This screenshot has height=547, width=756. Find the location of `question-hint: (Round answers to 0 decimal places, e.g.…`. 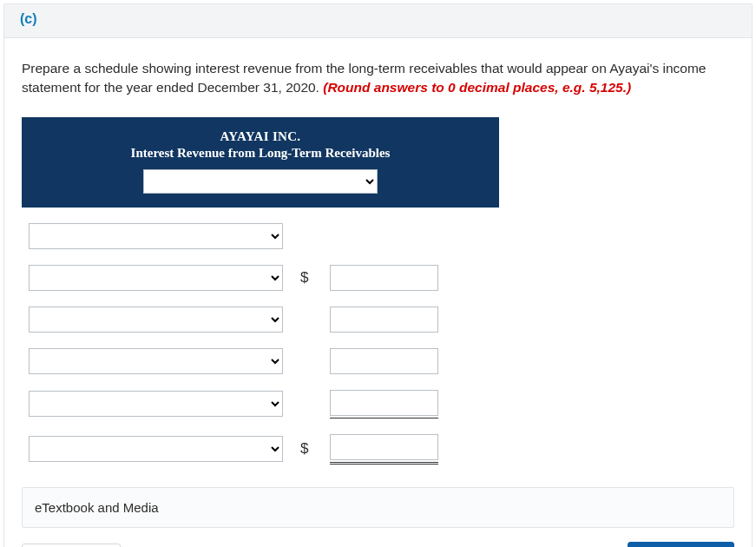

question-hint: (Round answers to 0 decimal places, e.g.… is located at coordinates (477, 87).